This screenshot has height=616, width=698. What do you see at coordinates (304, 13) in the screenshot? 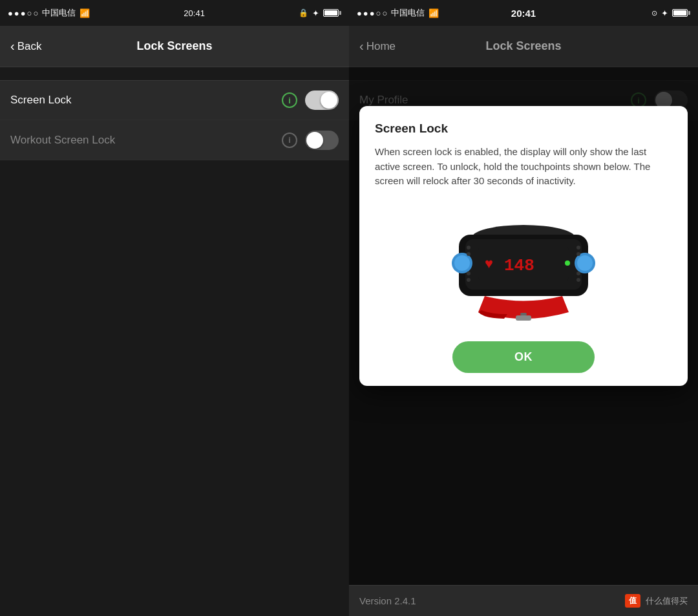
I see `lock-status-icon: 🔒` at bounding box center [304, 13].